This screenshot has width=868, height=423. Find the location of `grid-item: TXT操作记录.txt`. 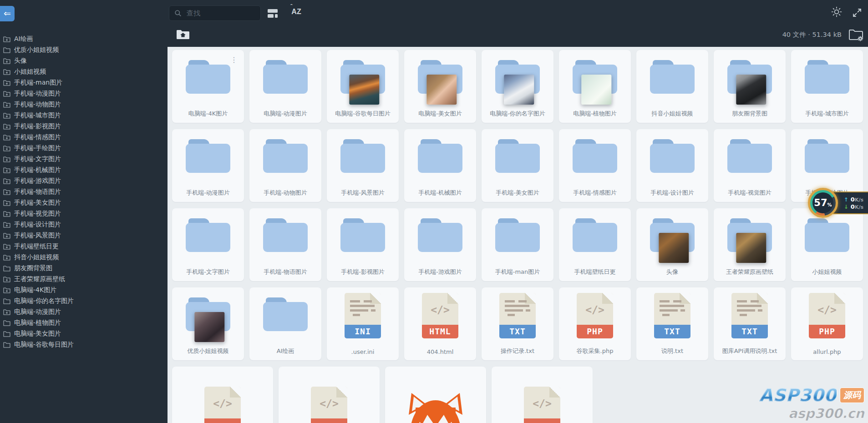

grid-item: TXT操作记录.txt is located at coordinates (518, 324).